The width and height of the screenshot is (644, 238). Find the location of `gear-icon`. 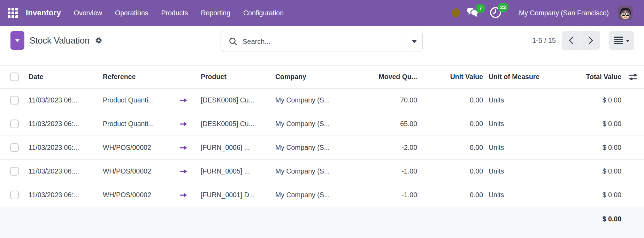

gear-icon is located at coordinates (99, 40).